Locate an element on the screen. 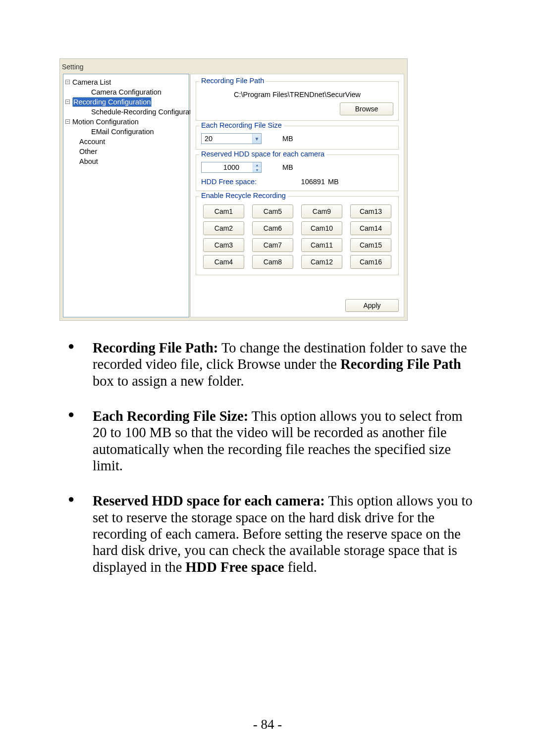  cam-button: Cam11 is located at coordinates (322, 245).